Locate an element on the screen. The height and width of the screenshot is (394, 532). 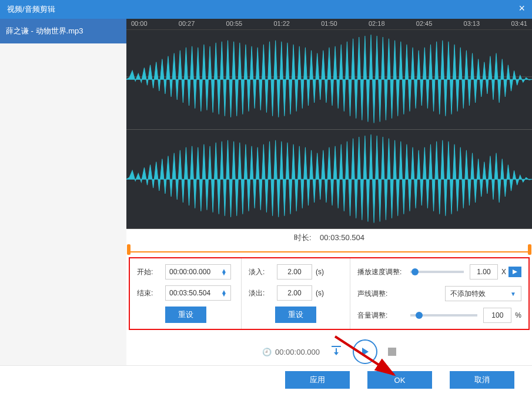
volume-label: 音量调整: is located at coordinates (384, 316).